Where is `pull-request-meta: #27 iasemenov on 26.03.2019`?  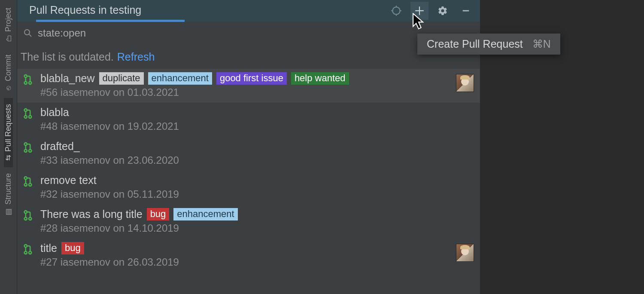 pull-request-meta: #27 iasemenov on 26.03.2019 is located at coordinates (245, 262).